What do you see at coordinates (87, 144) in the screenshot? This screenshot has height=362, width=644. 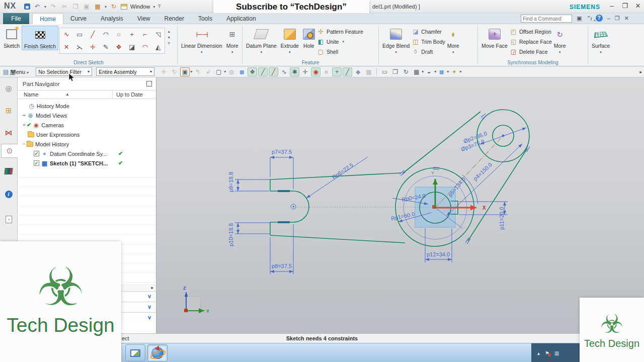 I see `tree-row-model-history: − Model History` at bounding box center [87, 144].